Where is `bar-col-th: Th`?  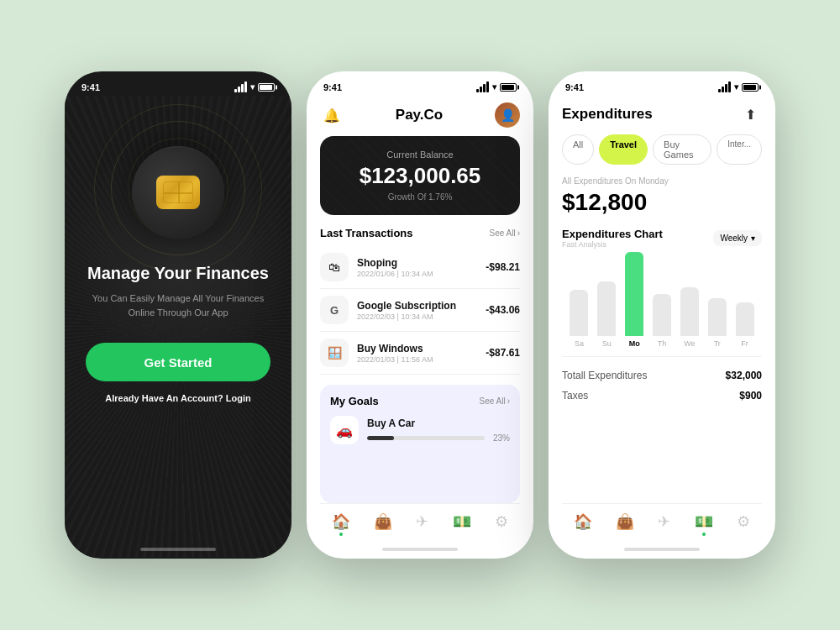
bar-col-th: Th is located at coordinates (662, 321).